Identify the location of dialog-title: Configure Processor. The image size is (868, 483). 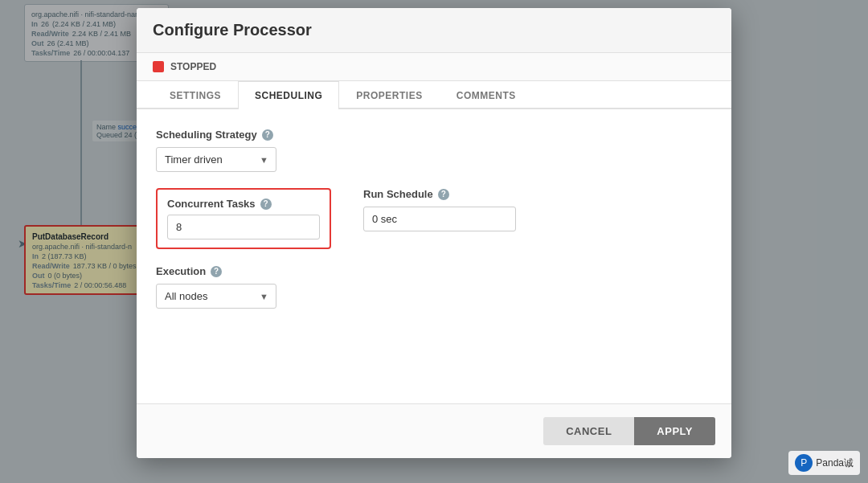
(232, 30).